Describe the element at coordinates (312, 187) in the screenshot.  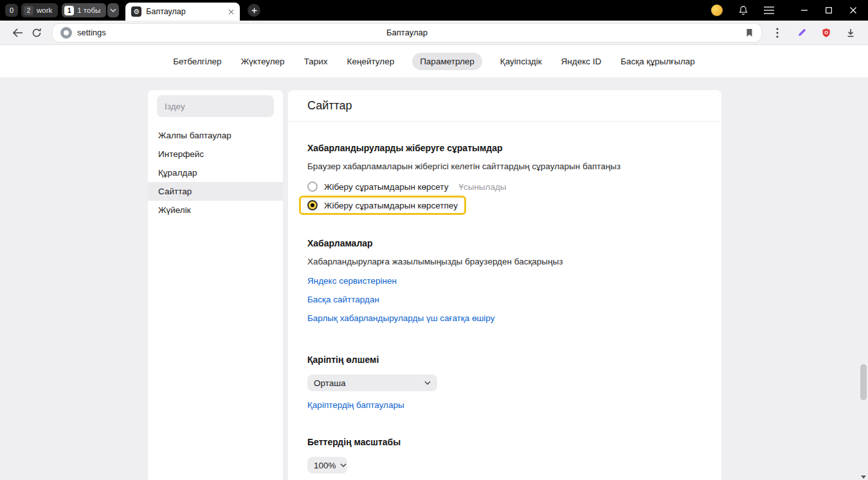
I see `radio-unselected-icon` at that location.